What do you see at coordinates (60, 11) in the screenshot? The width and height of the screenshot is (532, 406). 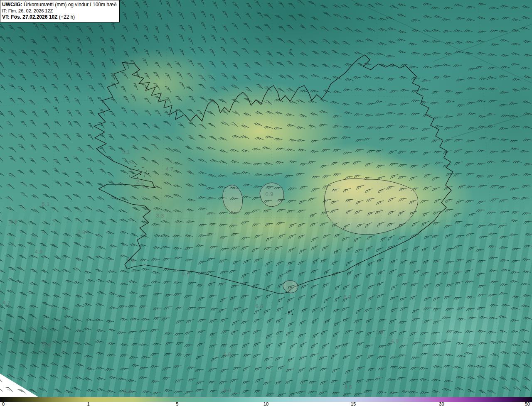 I see `title-box: UWC/IG: Úrkomumætti (mm) og vindur í 100…` at bounding box center [60, 11].